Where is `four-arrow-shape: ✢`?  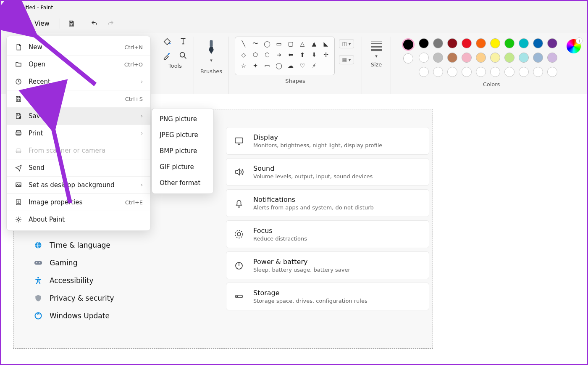
four-arrow-shape: ✢ is located at coordinates (326, 55).